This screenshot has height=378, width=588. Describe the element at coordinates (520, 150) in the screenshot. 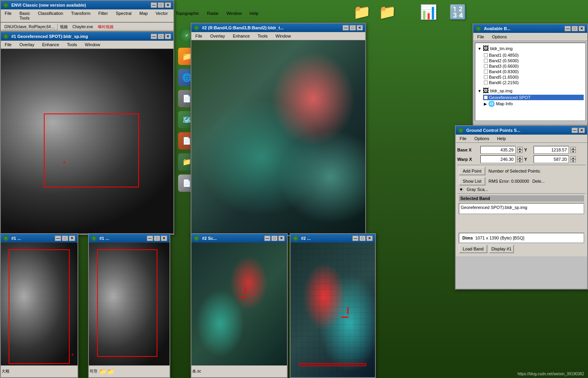

I see `base-x-spinner: ▲ ▼` at that location.